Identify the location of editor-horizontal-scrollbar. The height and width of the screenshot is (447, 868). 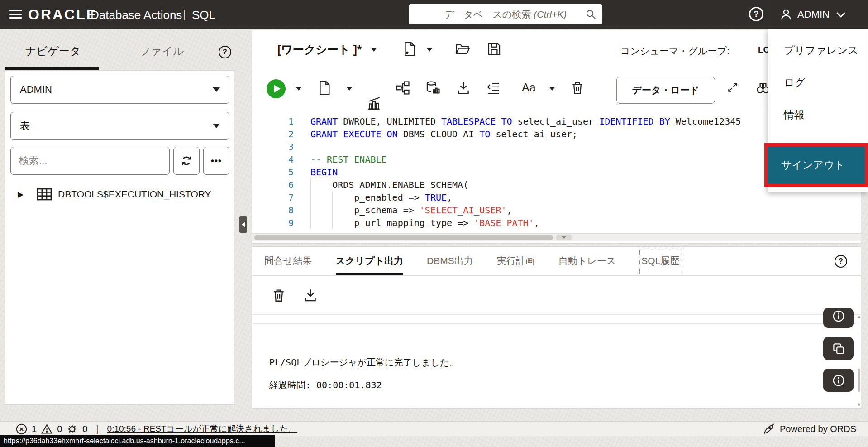
(557, 237).